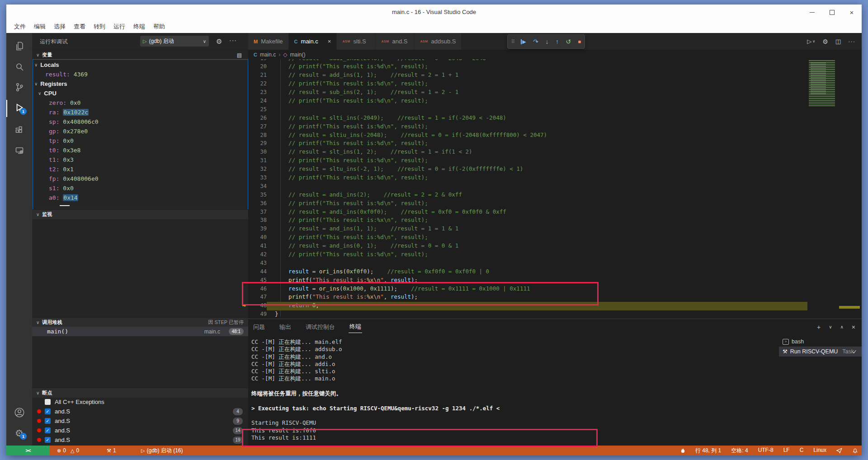 This screenshot has width=868, height=460. Describe the element at coordinates (787, 451) in the screenshot. I see `status-item-LF: LF` at that location.